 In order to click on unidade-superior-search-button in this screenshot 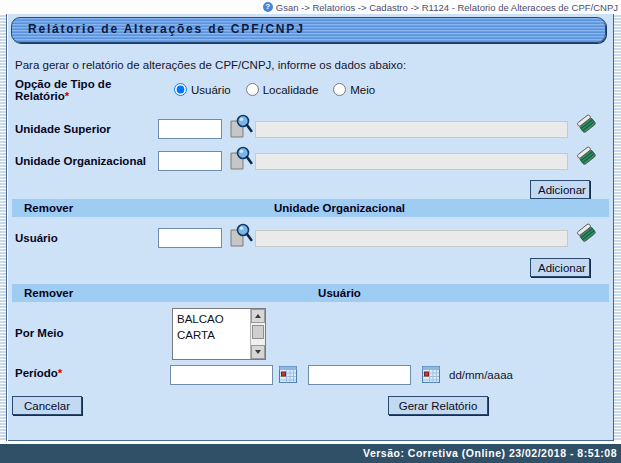, I will do `click(241, 127)`.